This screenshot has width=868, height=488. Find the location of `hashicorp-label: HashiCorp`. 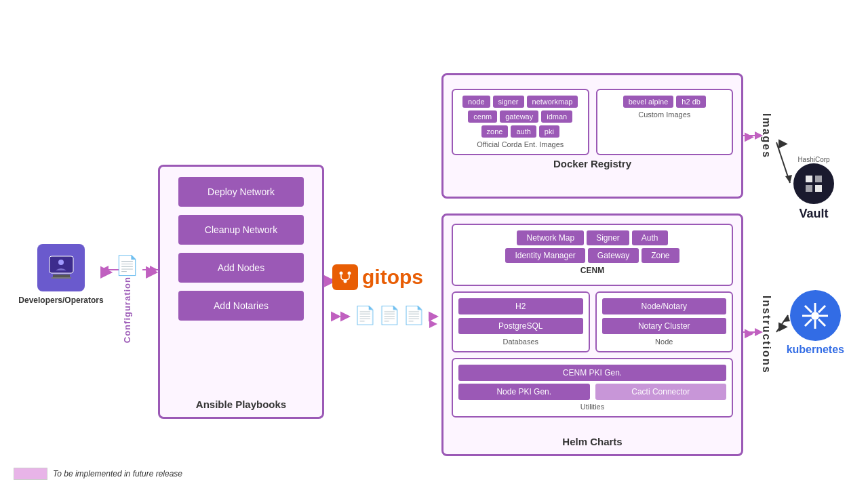

hashicorp-label: HashiCorp is located at coordinates (814, 160).